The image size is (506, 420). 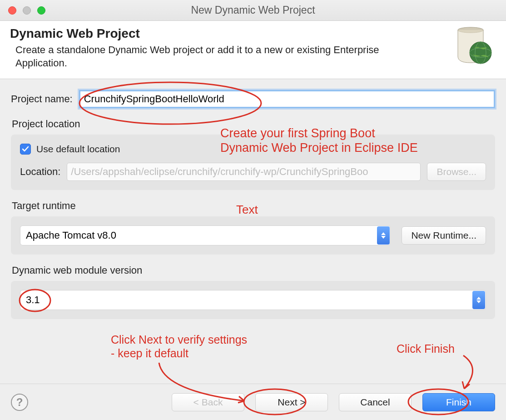 I want to click on project-name-row: Project name:, so click(x=253, y=99).